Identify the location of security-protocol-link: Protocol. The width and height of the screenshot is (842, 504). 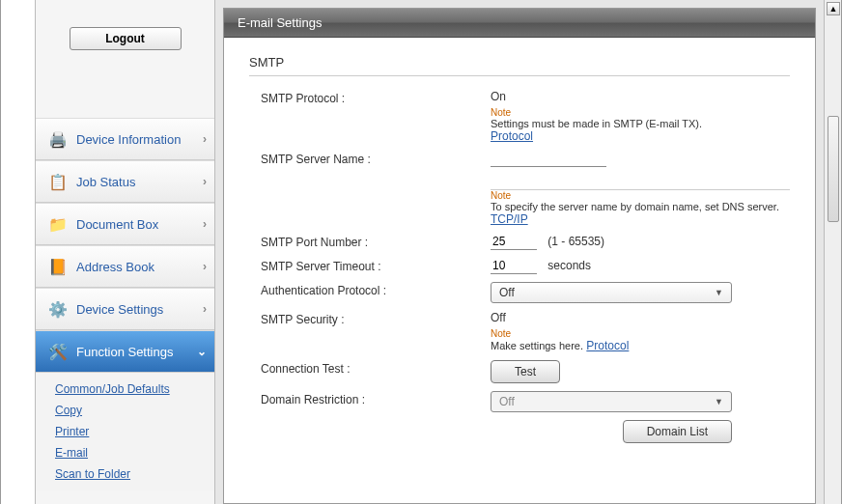
(607, 346).